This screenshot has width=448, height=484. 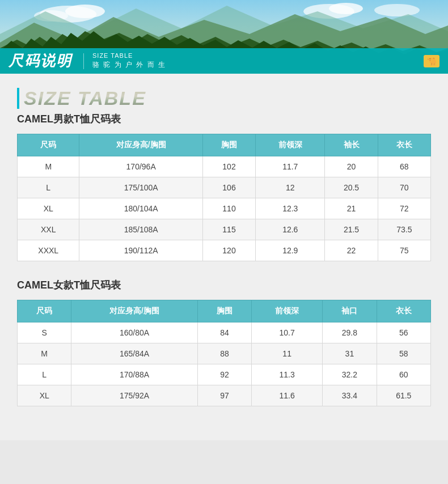 What do you see at coordinates (404, 312) in the screenshot?
I see `women-col-length: 衣长` at bounding box center [404, 312].